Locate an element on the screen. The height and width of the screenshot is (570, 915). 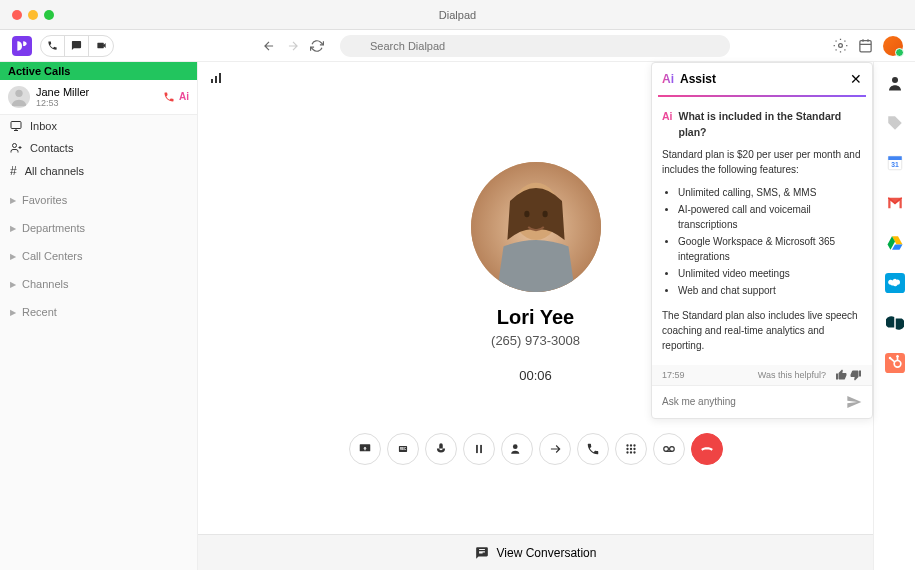
sidebar-section-recent: ▶Recent is located at coordinates (98, 312).